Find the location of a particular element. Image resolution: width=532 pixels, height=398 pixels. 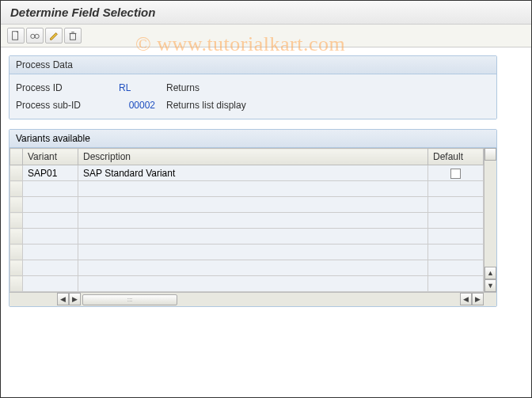

hscroll-thumb: ::: is located at coordinates (130, 300).